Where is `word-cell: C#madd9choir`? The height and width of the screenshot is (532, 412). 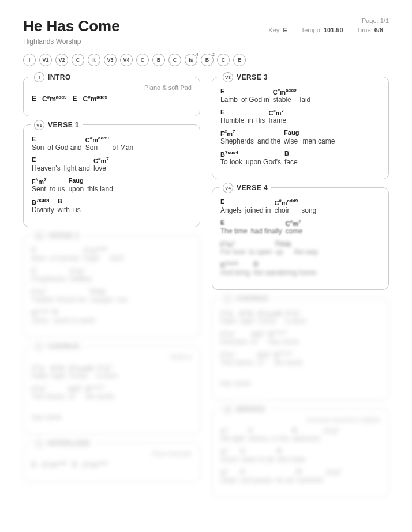
word-cell: C#madd9choir is located at coordinates (286, 206).